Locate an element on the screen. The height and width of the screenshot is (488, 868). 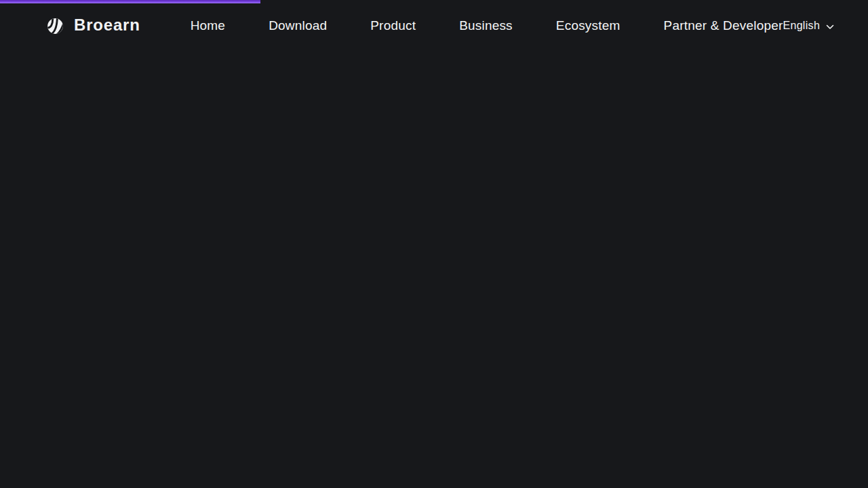
nav-item-product: Product is located at coordinates (393, 26).